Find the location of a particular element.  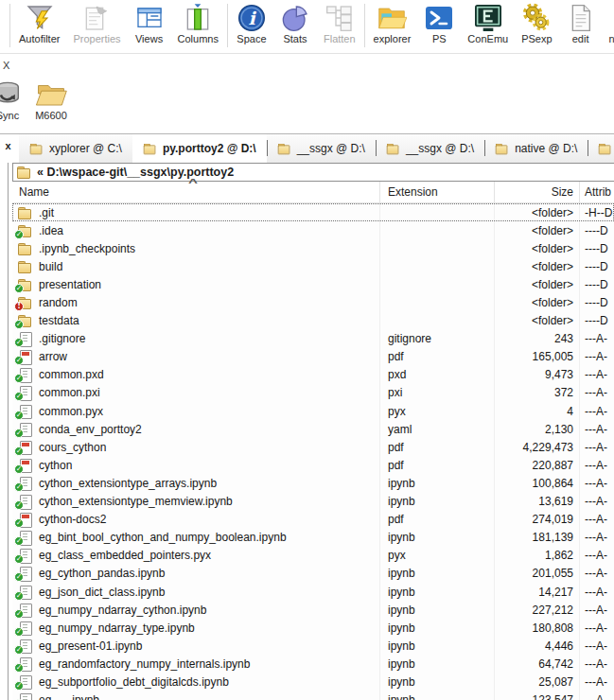

file-size-cell: <folder> is located at coordinates (537, 212).